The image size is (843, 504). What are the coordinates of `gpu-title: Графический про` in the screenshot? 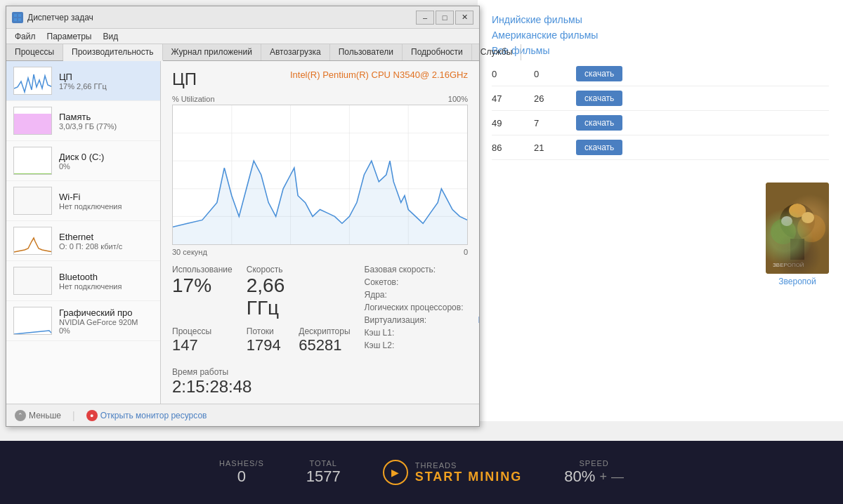 It's located at (106, 313).